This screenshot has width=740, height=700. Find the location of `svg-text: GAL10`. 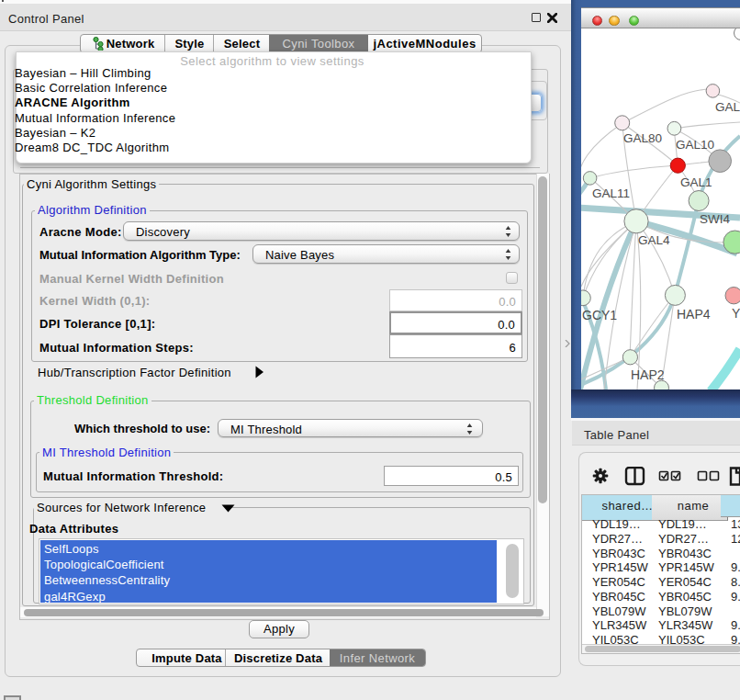

svg-text: GAL10 is located at coordinates (695, 145).